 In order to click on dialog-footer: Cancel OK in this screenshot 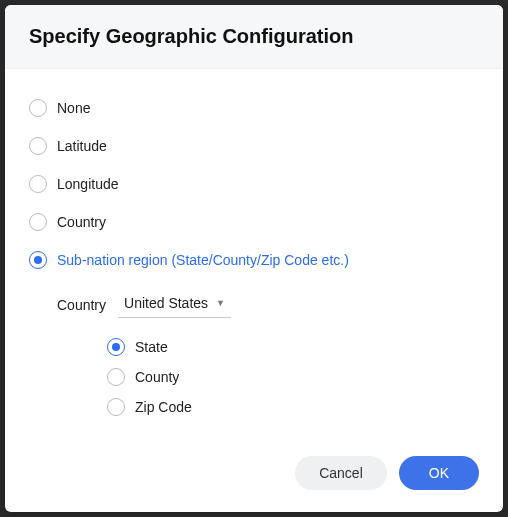, I will do `click(254, 476)`.